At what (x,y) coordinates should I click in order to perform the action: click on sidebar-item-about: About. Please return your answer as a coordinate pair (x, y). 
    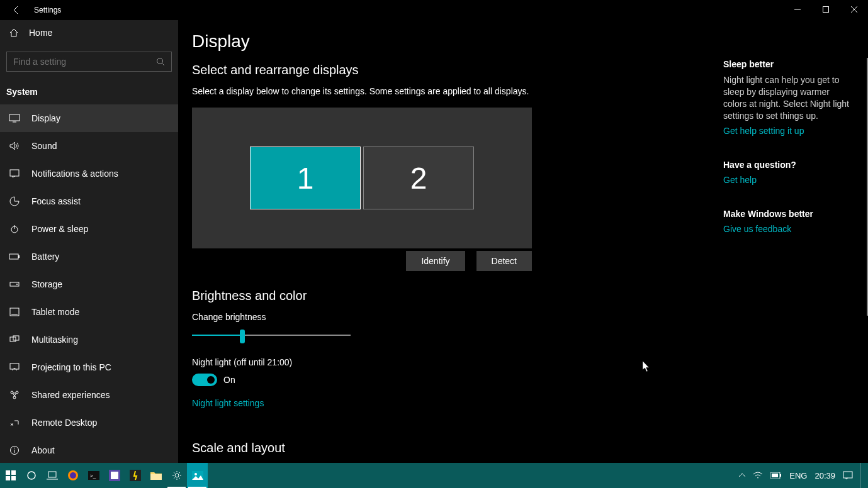
    Looking at the image, I should click on (89, 450).